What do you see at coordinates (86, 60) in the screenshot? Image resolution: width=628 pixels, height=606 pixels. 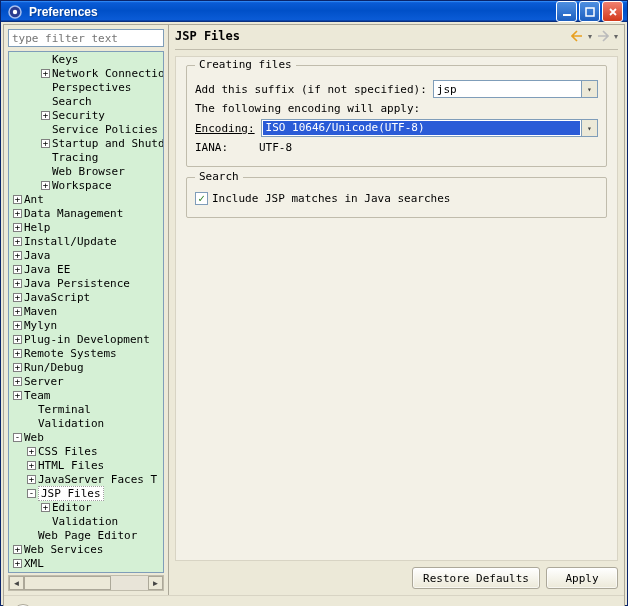 I see `tree-item: Keys` at bounding box center [86, 60].